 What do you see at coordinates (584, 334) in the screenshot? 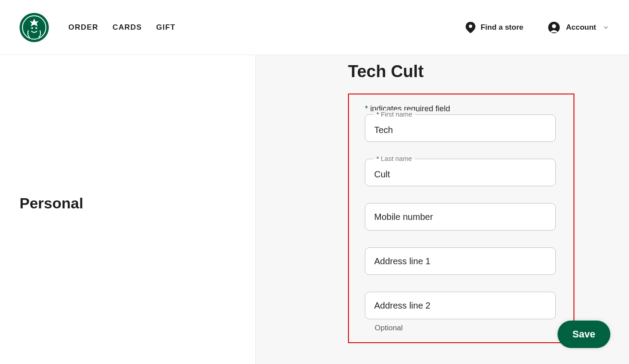
I see `save-button: Save` at bounding box center [584, 334].